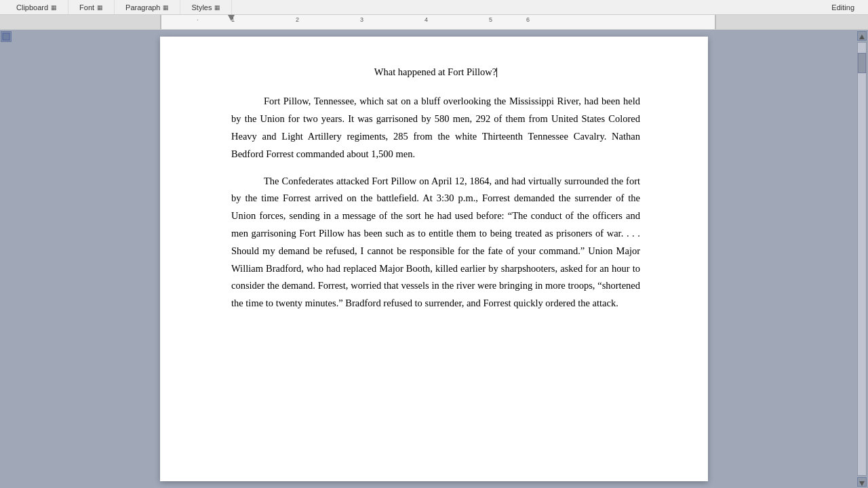  I want to click on ribbon-editing-label: Editing, so click(843, 7).